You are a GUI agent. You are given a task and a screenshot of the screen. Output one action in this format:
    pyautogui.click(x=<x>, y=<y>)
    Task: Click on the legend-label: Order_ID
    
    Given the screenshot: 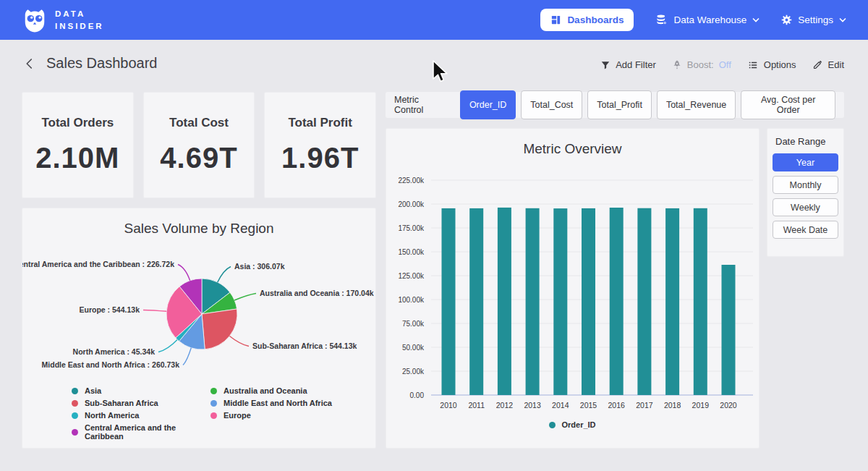 What is the action you would take?
    pyautogui.click(x=579, y=425)
    